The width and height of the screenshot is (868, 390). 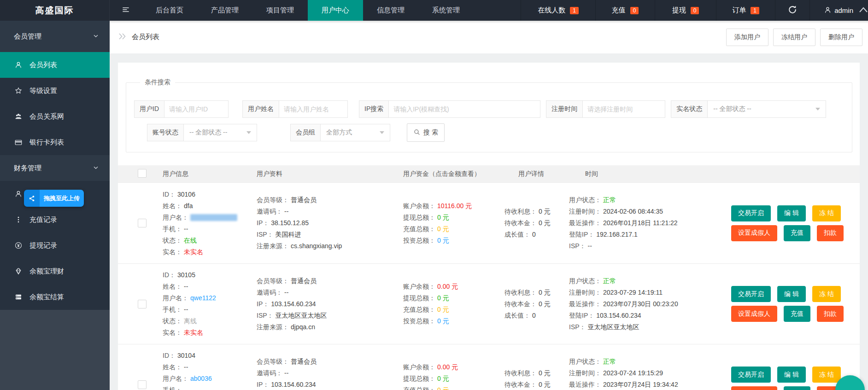 What do you see at coordinates (201, 378) in the screenshot?
I see `username-link: ab0036` at bounding box center [201, 378].